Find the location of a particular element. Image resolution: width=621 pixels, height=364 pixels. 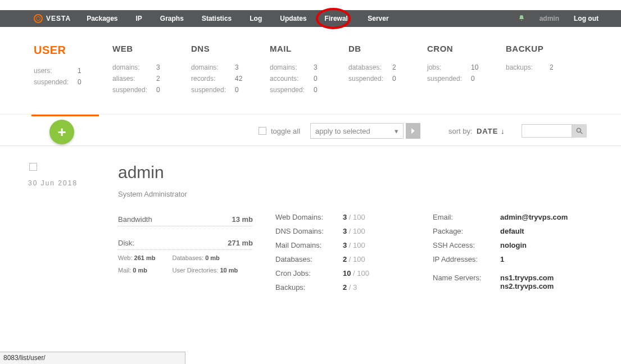

chevron-down-icon: ▾ is located at coordinates (397, 131).